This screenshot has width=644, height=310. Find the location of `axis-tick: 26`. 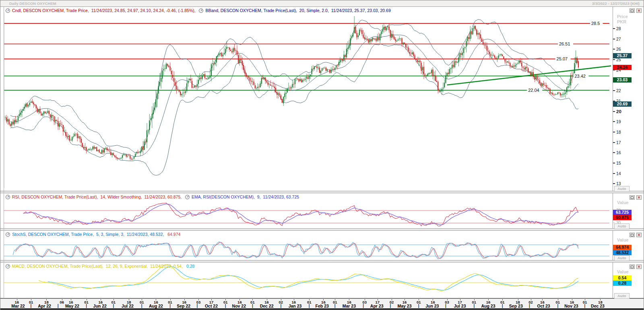

axis-tick: 26 is located at coordinates (617, 49).